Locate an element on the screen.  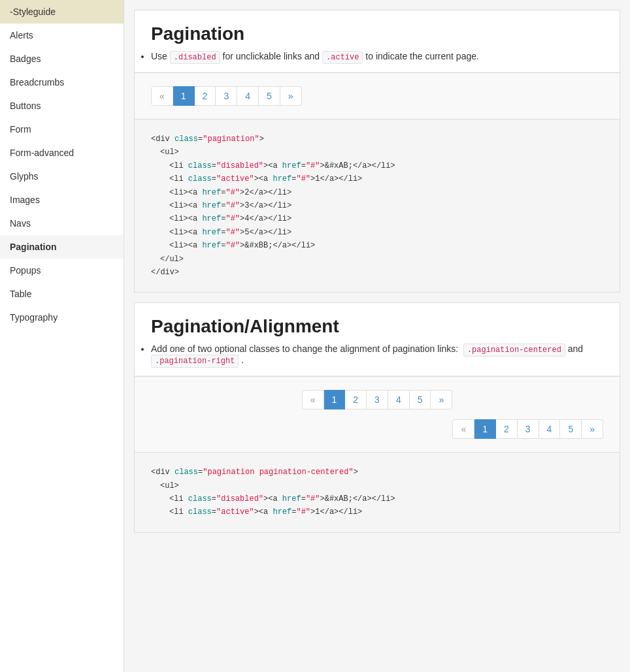
right-page-3: 3 is located at coordinates (528, 429).